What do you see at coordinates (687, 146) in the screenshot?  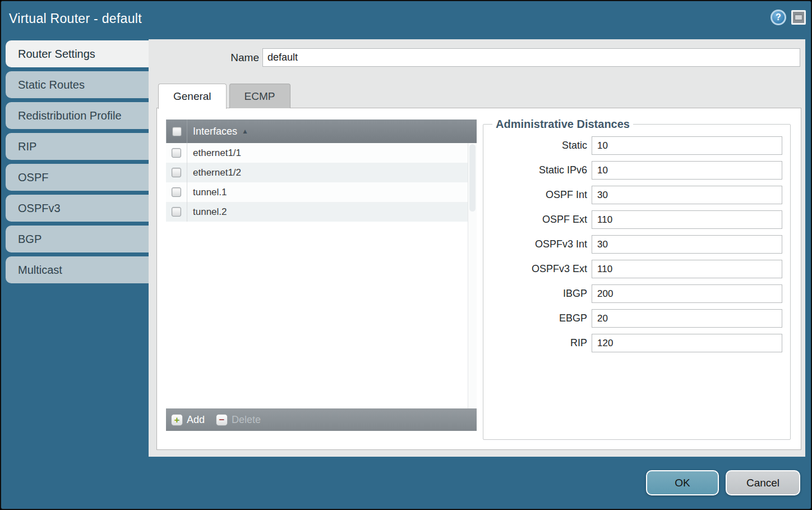 I see `static-distance-input` at bounding box center [687, 146].